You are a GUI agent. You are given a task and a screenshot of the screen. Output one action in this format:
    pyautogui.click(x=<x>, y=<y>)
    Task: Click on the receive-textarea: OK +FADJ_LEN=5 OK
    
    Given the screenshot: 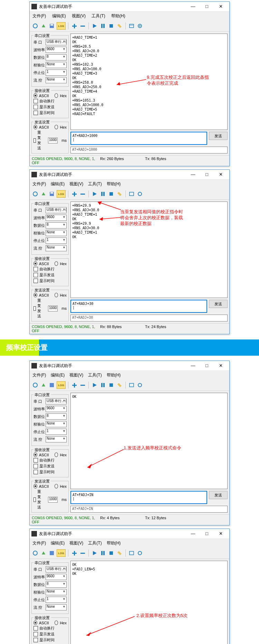 What is the action you would take?
    pyautogui.click(x=149, y=602)
    